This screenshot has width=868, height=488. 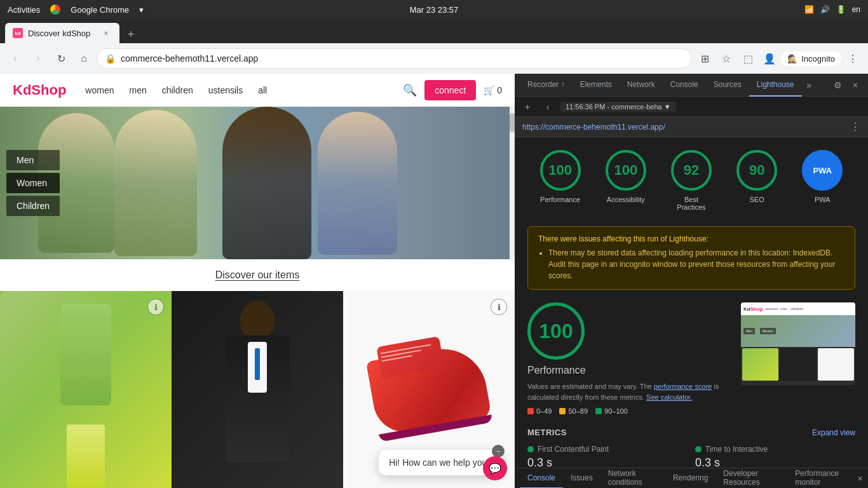 What do you see at coordinates (691, 478) in the screenshot?
I see `devtools-bottom-tabs: Console Issues Network conditions Render…` at bounding box center [691, 478].